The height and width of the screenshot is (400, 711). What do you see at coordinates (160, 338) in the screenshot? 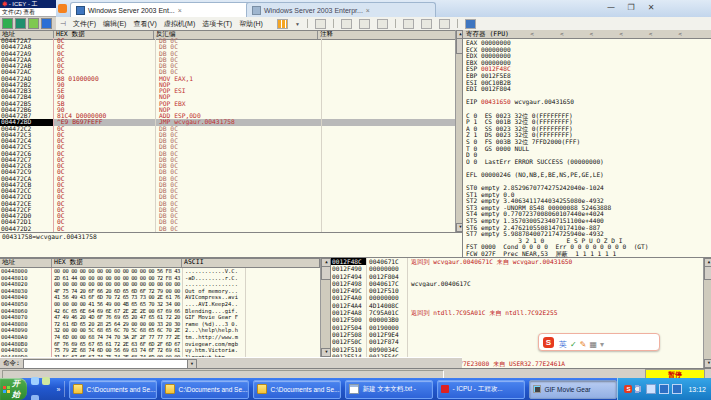
I see `dump-row: 004480A074 6D 00 00 68 74 74 70 3A 2F 2F…` at bounding box center [160, 338].